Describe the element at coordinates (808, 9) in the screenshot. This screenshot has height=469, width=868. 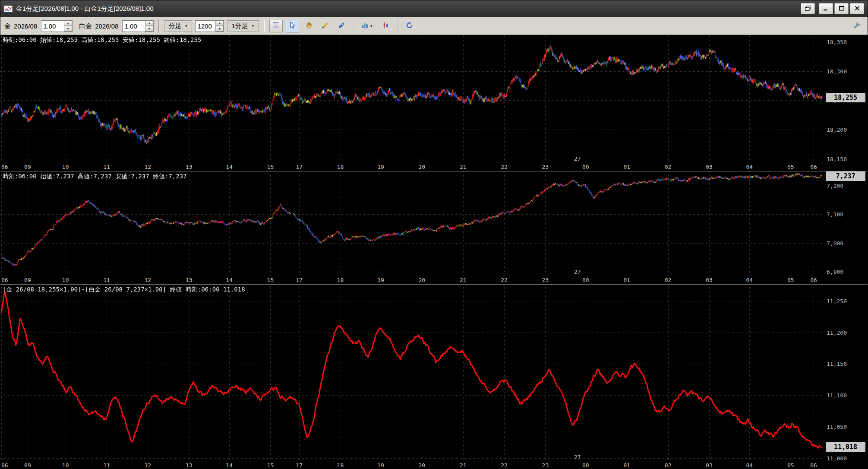
I see `popout-icon` at that location.